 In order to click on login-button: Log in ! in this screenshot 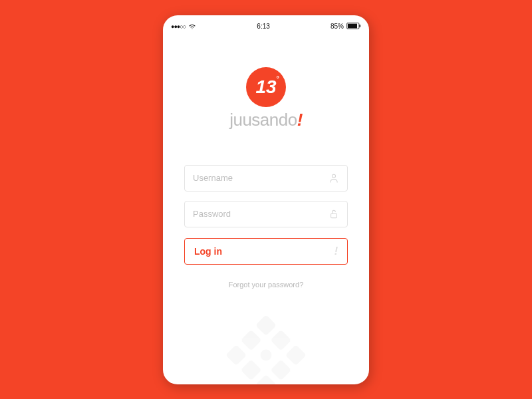, I will do `click(266, 251)`.